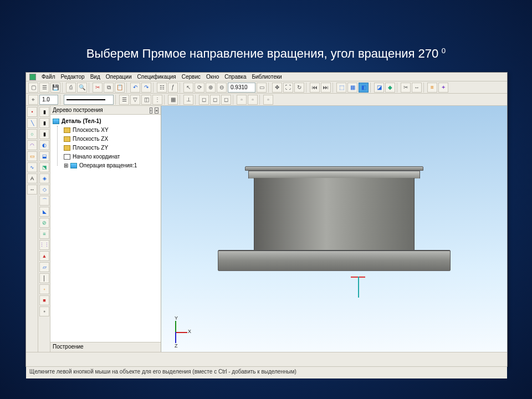  I want to click on sketch-arc-button: ◠, so click(32, 145).